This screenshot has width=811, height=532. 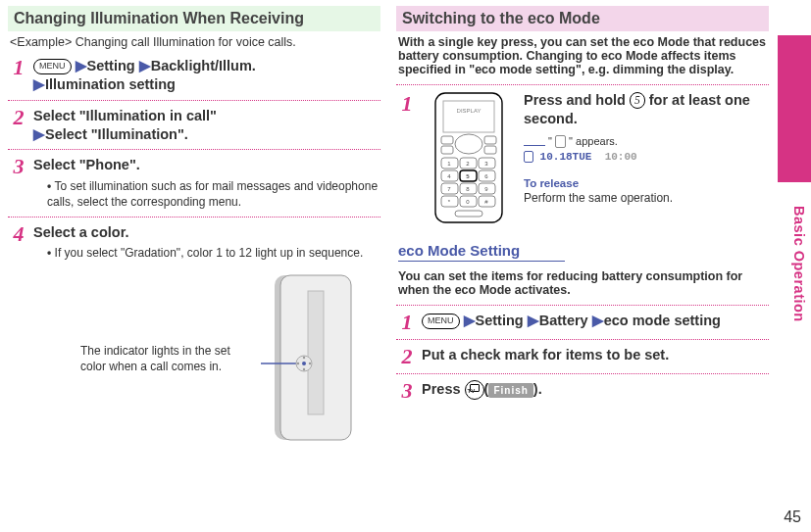 What do you see at coordinates (646, 199) in the screenshot?
I see `release-text: Perform the same operation.` at bounding box center [646, 199].